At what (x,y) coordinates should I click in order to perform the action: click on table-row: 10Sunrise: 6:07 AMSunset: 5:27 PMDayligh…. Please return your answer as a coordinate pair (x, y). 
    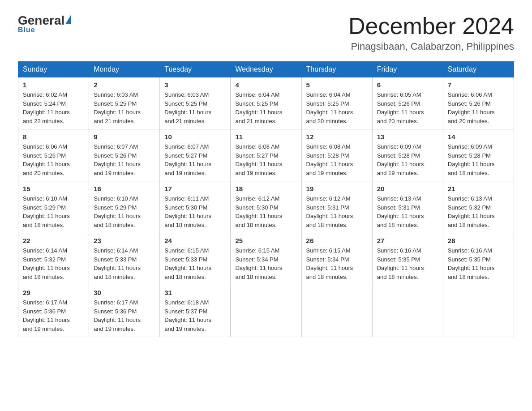
    Looking at the image, I should click on (195, 155).